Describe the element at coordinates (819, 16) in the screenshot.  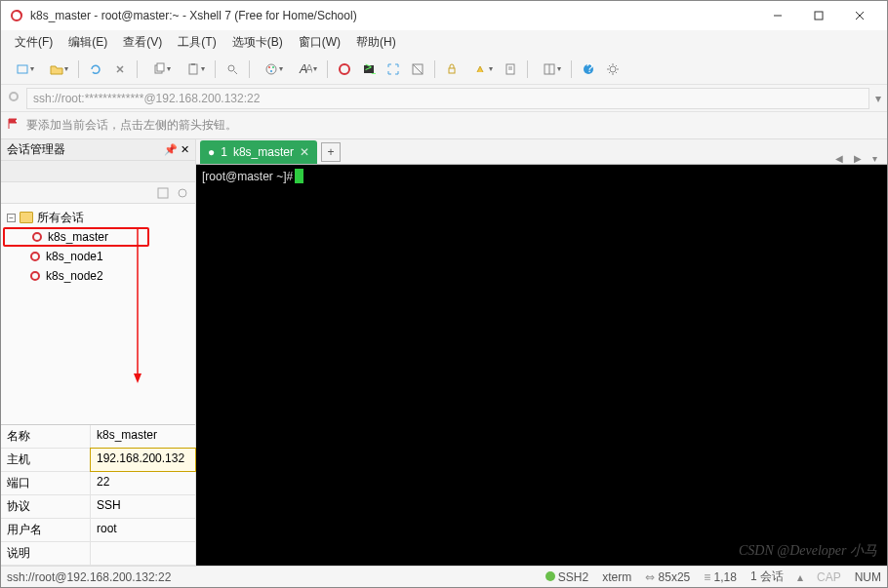
I see `maximize-button` at that location.